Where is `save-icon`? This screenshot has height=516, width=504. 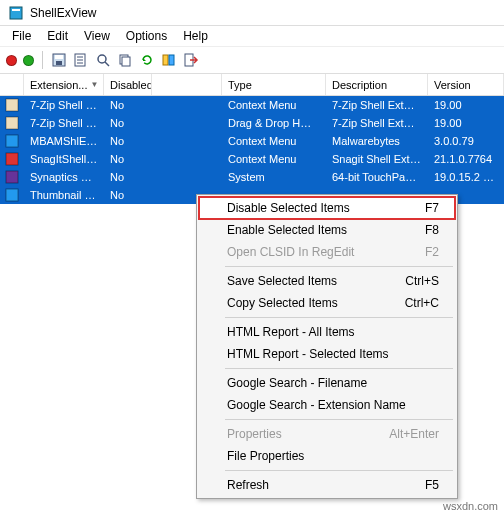
save-icon is located at coordinates (59, 60).